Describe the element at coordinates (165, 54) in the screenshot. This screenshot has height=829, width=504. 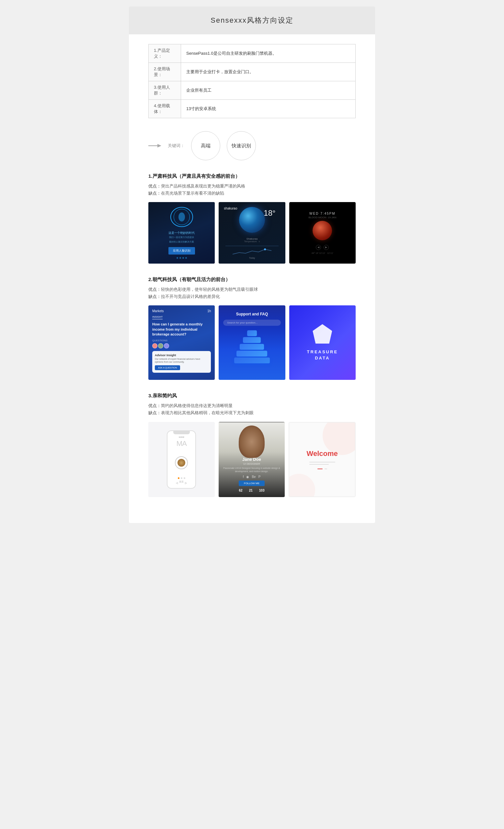
I see `table-label: 1.产品定义：` at that location.